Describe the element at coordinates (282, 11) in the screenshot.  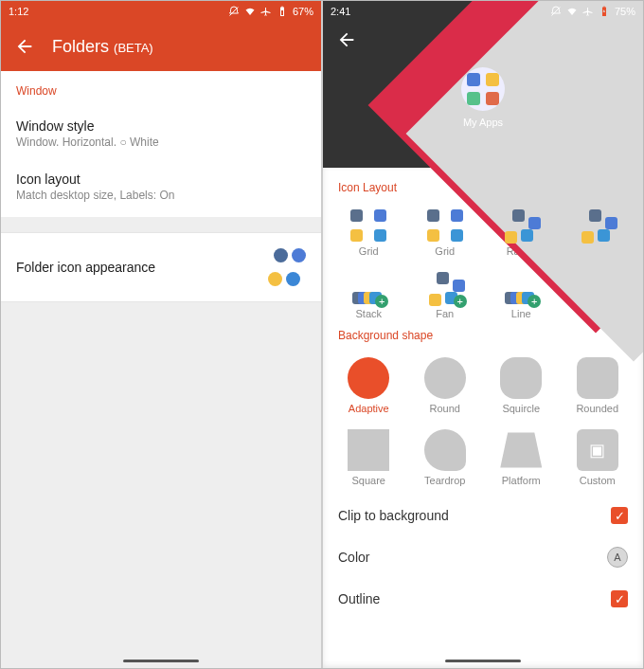
I see `battery-icon` at that location.